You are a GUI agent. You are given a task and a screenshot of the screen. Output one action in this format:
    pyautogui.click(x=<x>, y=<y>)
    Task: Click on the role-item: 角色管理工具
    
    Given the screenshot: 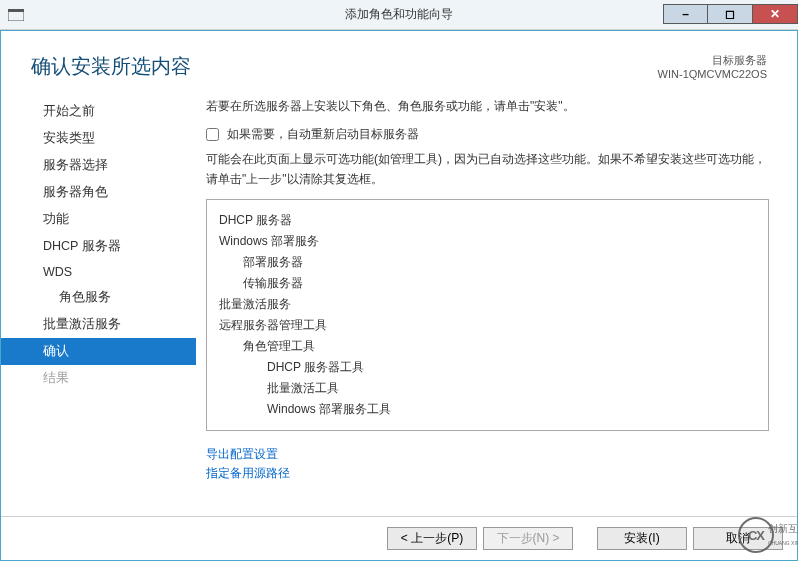 What is the action you would take?
    pyautogui.click(x=500, y=346)
    